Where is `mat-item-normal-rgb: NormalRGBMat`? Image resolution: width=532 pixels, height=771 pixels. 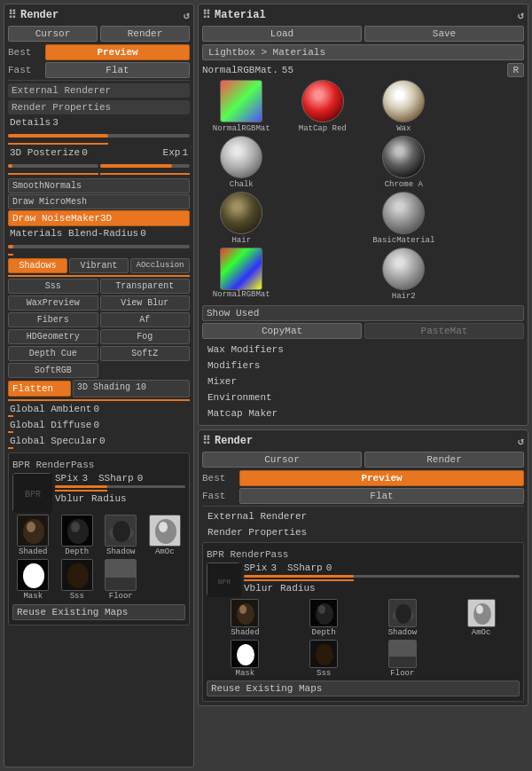
mat-item-normal-rgb: NormalRGBMat is located at coordinates (241, 106).